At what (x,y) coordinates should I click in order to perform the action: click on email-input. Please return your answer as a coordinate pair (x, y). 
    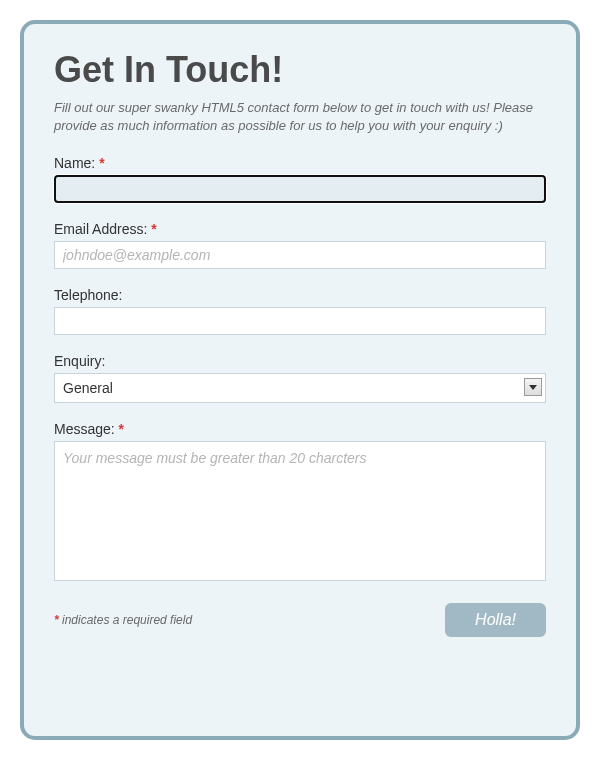
    Looking at the image, I should click on (300, 255).